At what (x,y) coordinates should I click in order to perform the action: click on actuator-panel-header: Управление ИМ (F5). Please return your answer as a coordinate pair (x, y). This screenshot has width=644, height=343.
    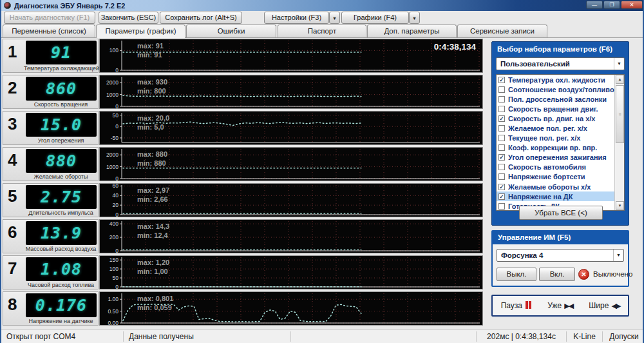
    Looking at the image, I should click on (560, 238).